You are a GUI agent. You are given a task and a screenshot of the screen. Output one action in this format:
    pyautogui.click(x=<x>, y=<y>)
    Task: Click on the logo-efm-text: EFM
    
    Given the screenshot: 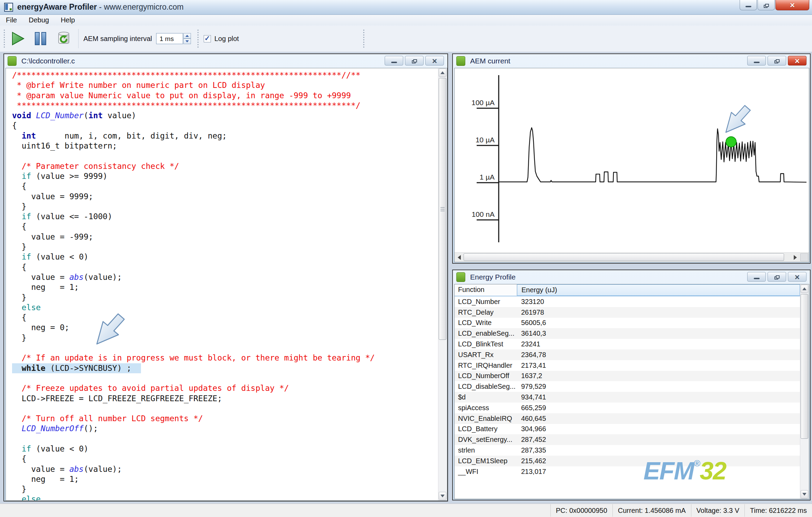 What is the action you would take?
    pyautogui.click(x=669, y=471)
    